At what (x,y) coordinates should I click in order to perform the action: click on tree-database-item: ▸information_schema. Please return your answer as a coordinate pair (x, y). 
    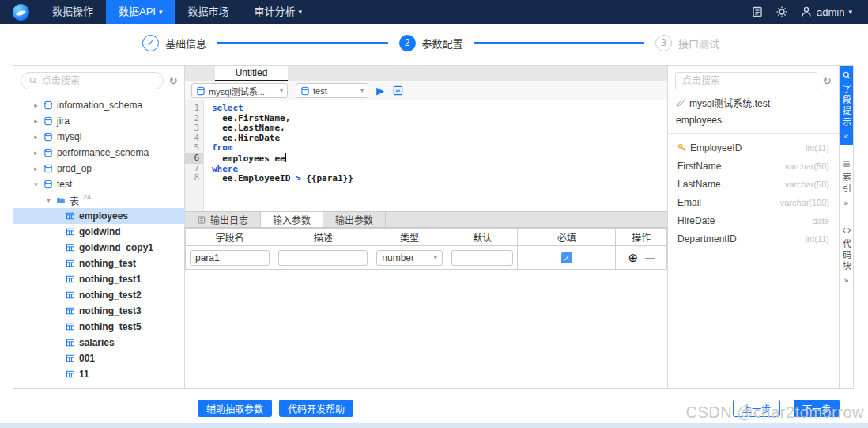
    Looking at the image, I should click on (99, 105).